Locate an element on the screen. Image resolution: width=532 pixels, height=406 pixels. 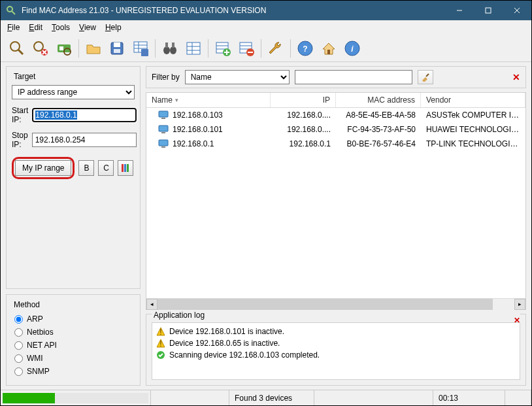
minimize-button is located at coordinates (459, 10).